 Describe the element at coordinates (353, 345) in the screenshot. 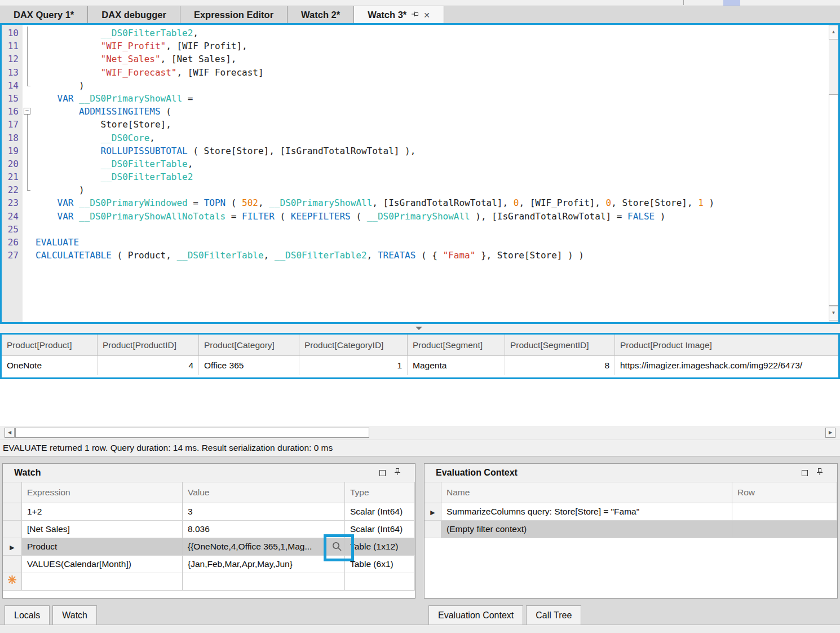

I see `results-column-header: Product[CategoryID]` at that location.